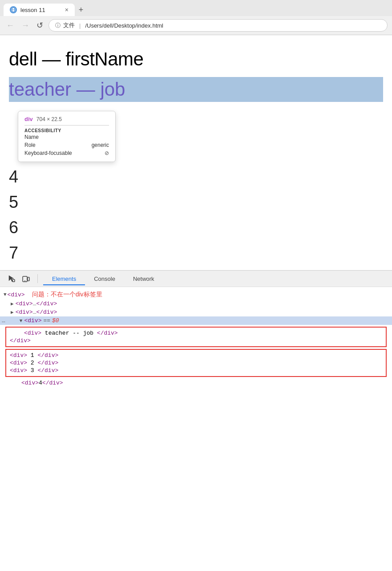 Image resolution: width=392 pixels, height=571 pixels. What do you see at coordinates (32, 137) in the screenshot?
I see `tooltip-key-name: Name` at bounding box center [32, 137].